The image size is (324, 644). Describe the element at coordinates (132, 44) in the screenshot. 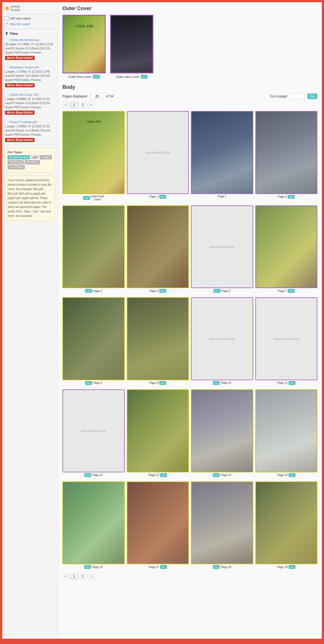

I see `outer-back-thumb` at that location.